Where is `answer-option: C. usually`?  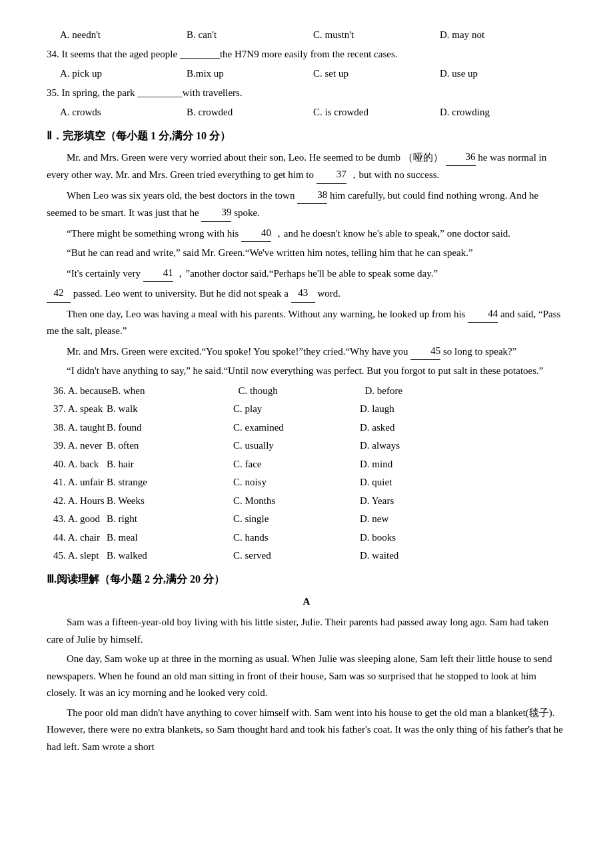 answer-option: C. usually is located at coordinates (297, 446).